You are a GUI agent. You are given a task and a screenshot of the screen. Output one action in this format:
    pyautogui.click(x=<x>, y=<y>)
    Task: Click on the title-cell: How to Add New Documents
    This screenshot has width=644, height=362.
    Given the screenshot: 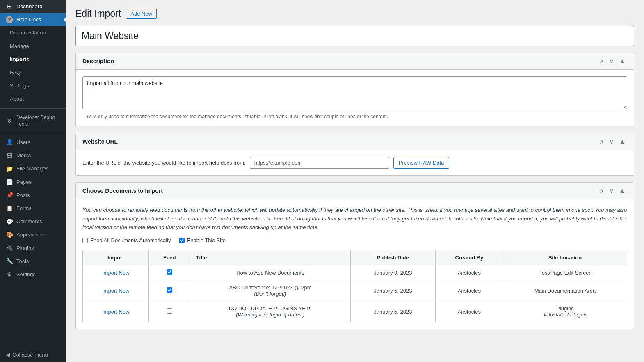 What is the action you would take?
    pyautogui.click(x=270, y=273)
    